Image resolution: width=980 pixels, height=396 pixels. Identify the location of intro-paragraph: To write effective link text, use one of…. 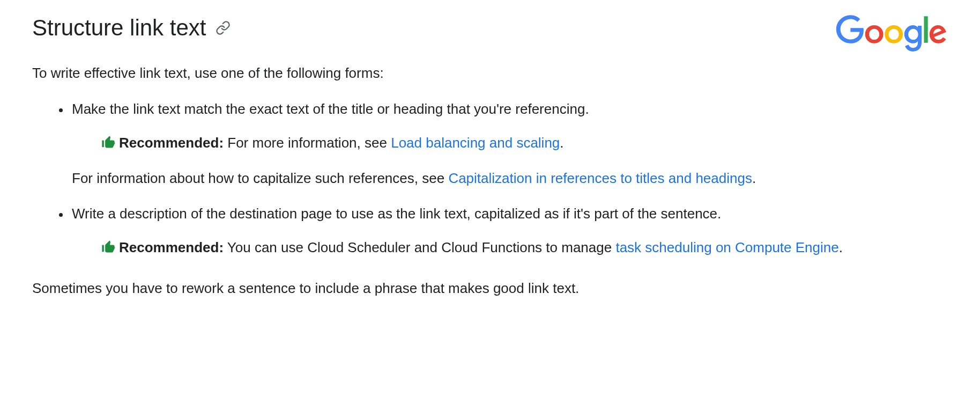
(490, 74).